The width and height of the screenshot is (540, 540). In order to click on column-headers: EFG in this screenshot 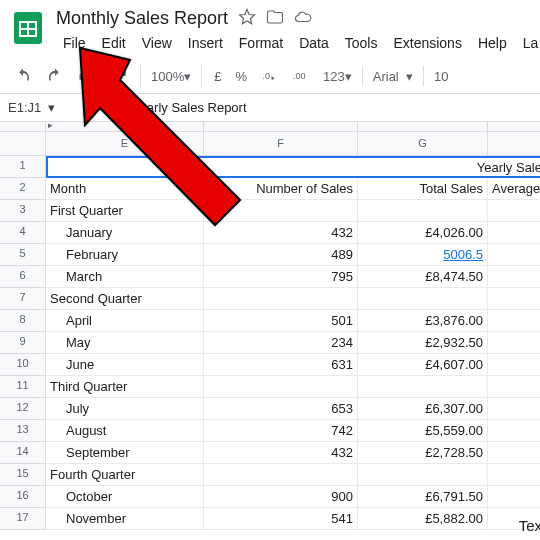, I will do `click(293, 144)`.